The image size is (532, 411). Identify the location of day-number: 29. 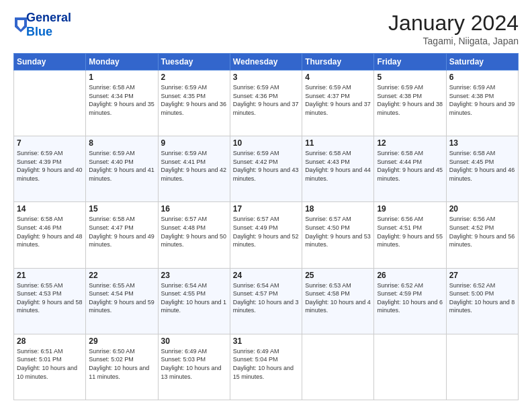
(122, 341).